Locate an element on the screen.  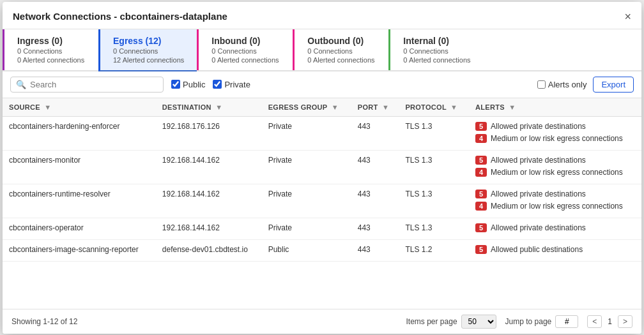
cell-port-4: 443 is located at coordinates (376, 250).